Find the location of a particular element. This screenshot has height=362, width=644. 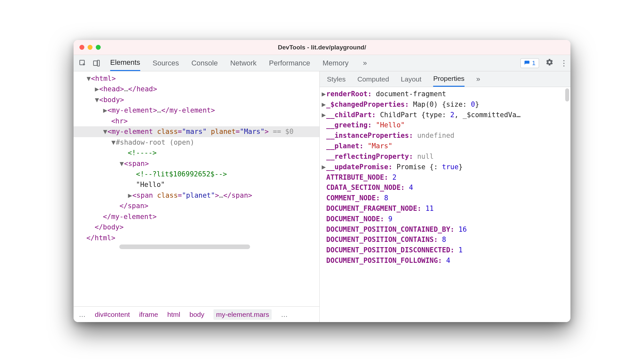

dom-node: "Hello" is located at coordinates (196, 185).